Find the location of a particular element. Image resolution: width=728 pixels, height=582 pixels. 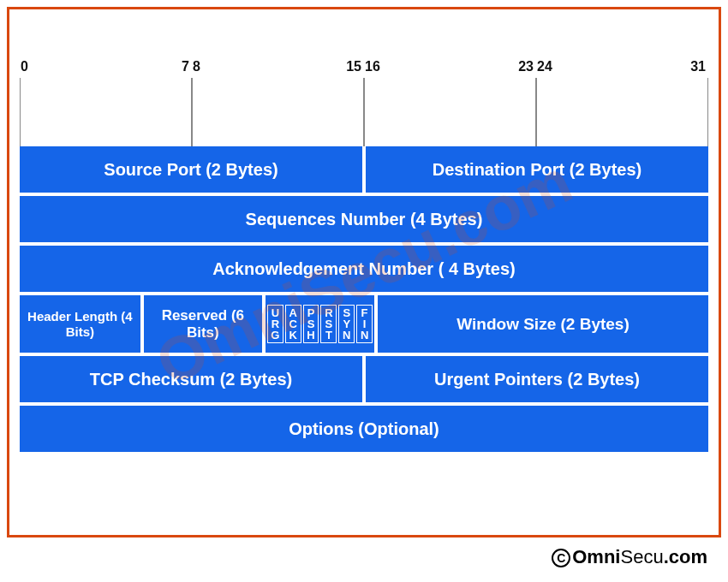

field-reserved: Reserved (6 Bits) is located at coordinates (203, 324).